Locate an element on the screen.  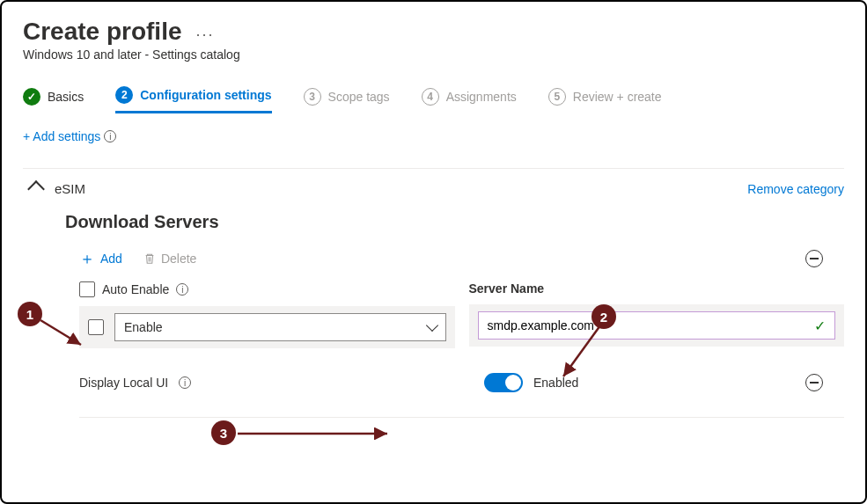
chevron-down-icon is located at coordinates (431, 325).